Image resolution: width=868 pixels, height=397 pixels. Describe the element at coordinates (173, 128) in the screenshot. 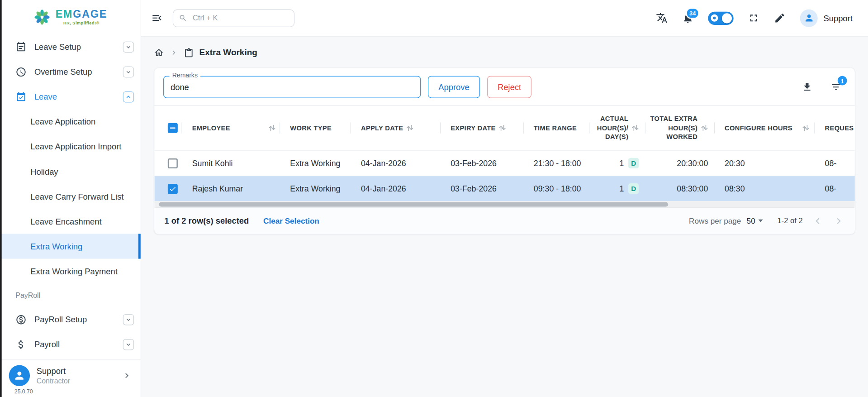

I see `select-all-checkbox` at that location.